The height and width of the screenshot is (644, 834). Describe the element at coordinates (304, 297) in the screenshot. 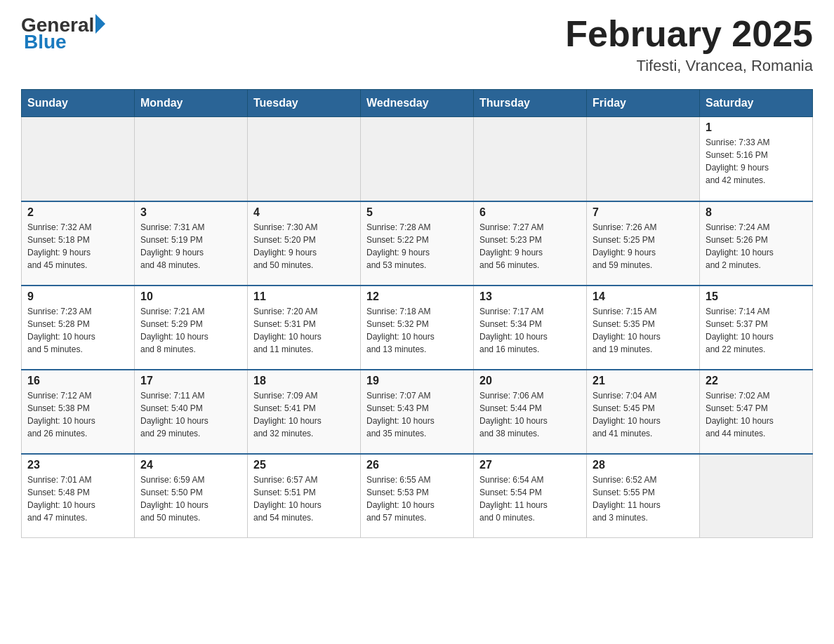

I see `day-number: 11` at that location.